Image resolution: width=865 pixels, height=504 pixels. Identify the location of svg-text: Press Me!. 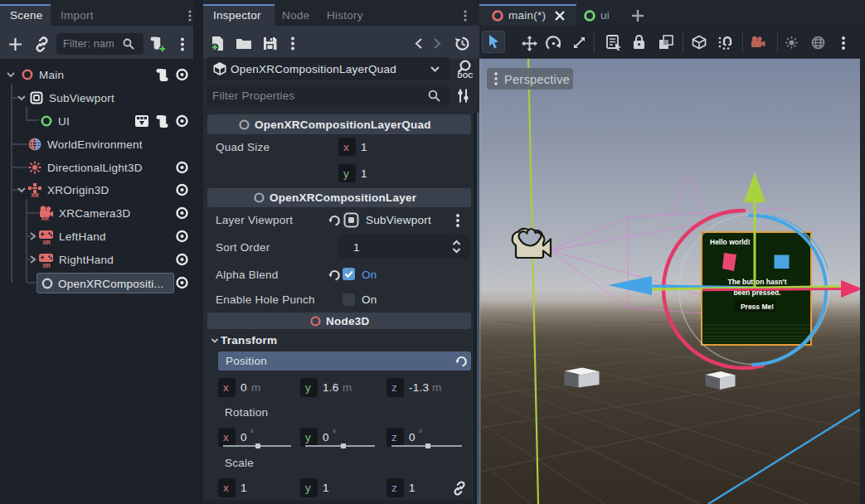
(757, 307).